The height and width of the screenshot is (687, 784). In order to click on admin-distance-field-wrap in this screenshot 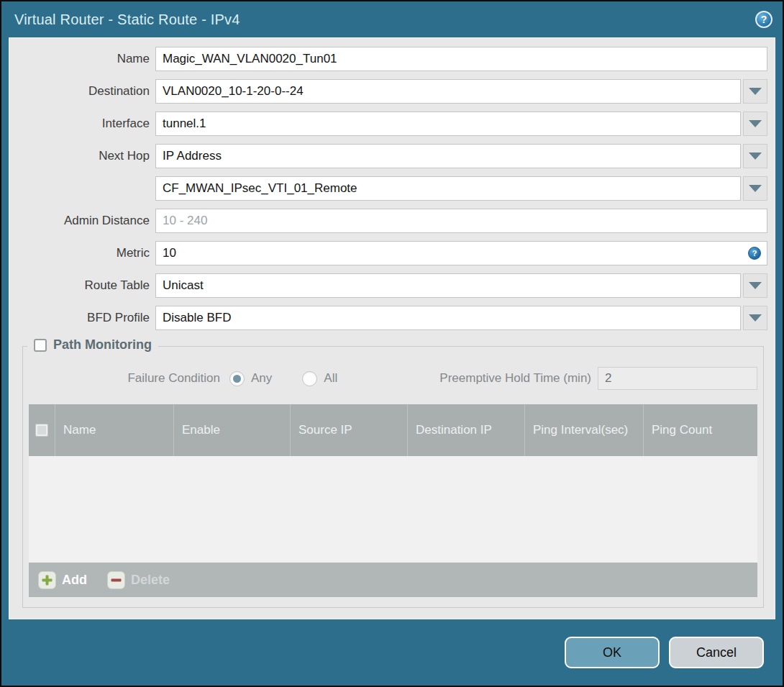, I will do `click(462, 221)`.